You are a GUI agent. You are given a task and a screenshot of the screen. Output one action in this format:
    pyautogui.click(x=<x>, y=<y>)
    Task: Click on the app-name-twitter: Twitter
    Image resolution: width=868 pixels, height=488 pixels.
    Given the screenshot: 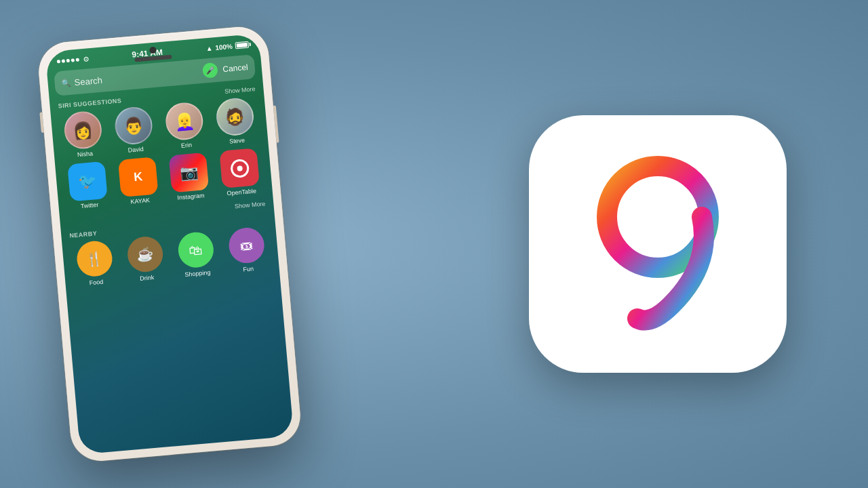 What is the action you would take?
    pyautogui.click(x=90, y=205)
    